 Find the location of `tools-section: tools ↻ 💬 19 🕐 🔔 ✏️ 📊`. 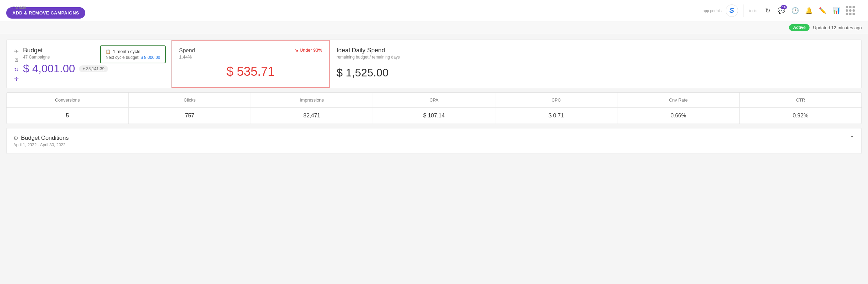

tools-section: tools ↻ 💬 19 🕐 🔔 ✏️ 📊 is located at coordinates (803, 11).